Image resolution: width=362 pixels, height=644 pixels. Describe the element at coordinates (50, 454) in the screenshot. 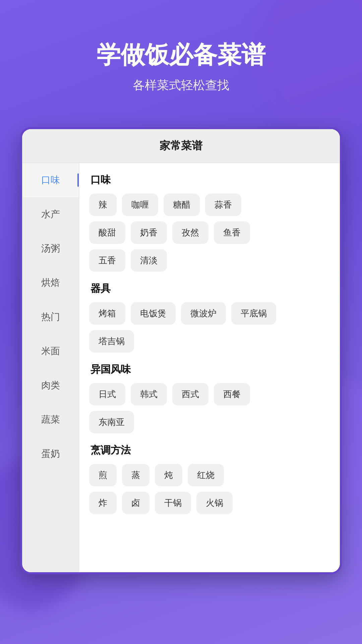

I see `sidebar-item-dannai: 蛋奶` at that location.